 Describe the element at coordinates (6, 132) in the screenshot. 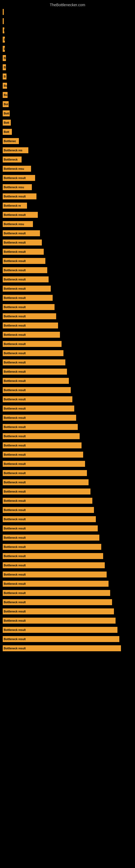

I see `bar-label: Bott` at that location.